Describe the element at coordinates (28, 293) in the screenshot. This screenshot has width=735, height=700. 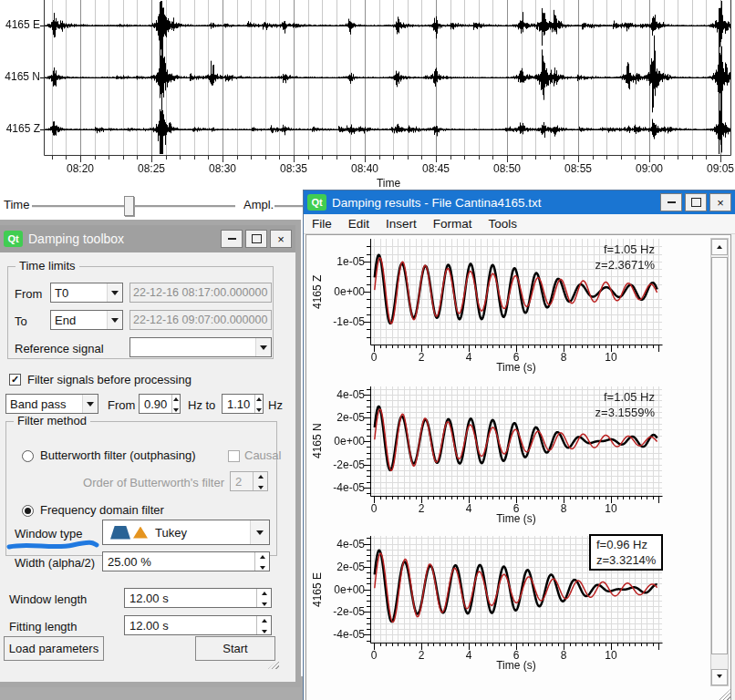
I see `from-label: From` at that location.